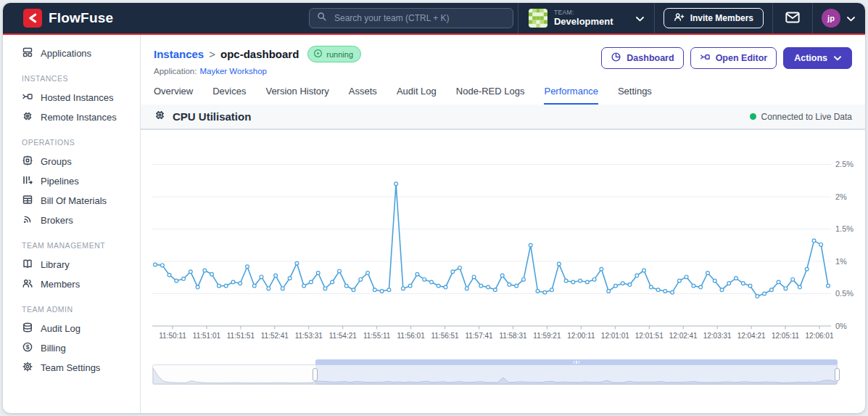 The height and width of the screenshot is (416, 868). Describe the element at coordinates (714, 18) in the screenshot. I see `invite-members-button: Invite Members` at that location.